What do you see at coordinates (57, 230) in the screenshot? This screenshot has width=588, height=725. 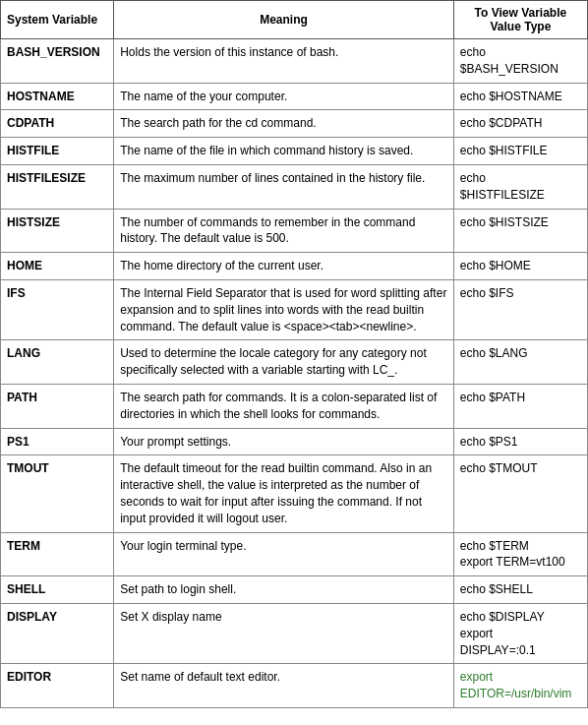 I see `variable-name: HISTSIZE` at bounding box center [57, 230].